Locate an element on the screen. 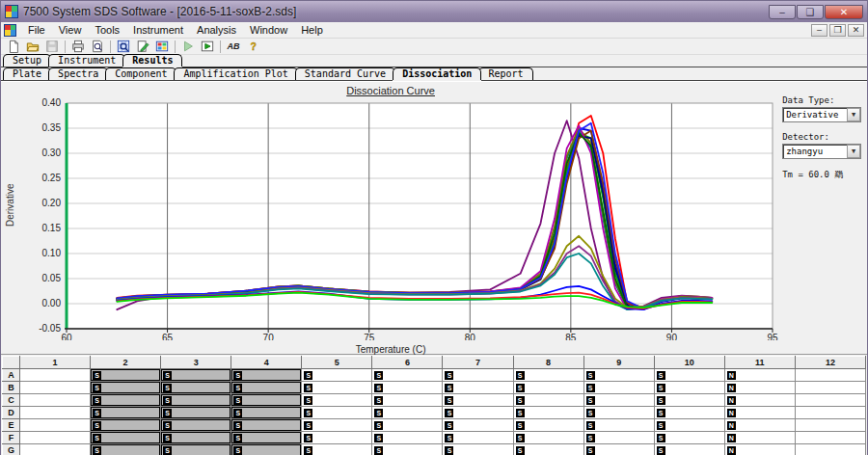 This screenshot has width=868, height=455. well-B7: S is located at coordinates (478, 388).